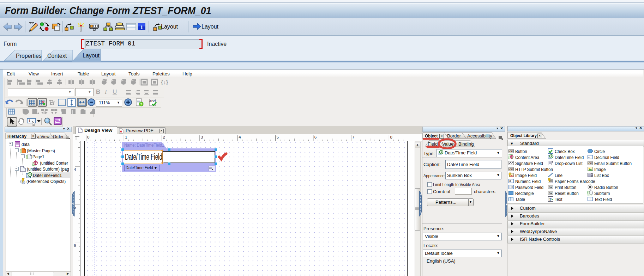 This screenshot has height=276, width=644. What do you see at coordinates (30, 121) in the screenshot?
I see `svg-text: I` at bounding box center [30, 121].